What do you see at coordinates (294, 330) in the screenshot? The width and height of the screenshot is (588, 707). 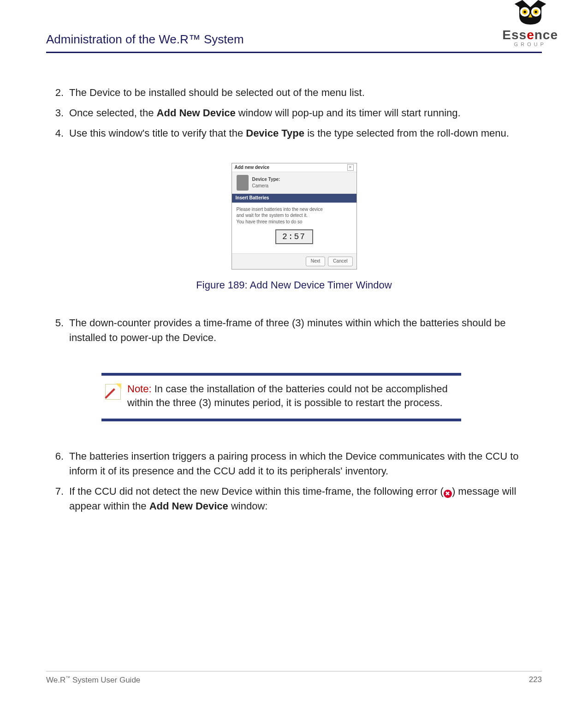 I see `steps-list-mid: 5. The down-counter provides a time-fram…` at bounding box center [294, 330].